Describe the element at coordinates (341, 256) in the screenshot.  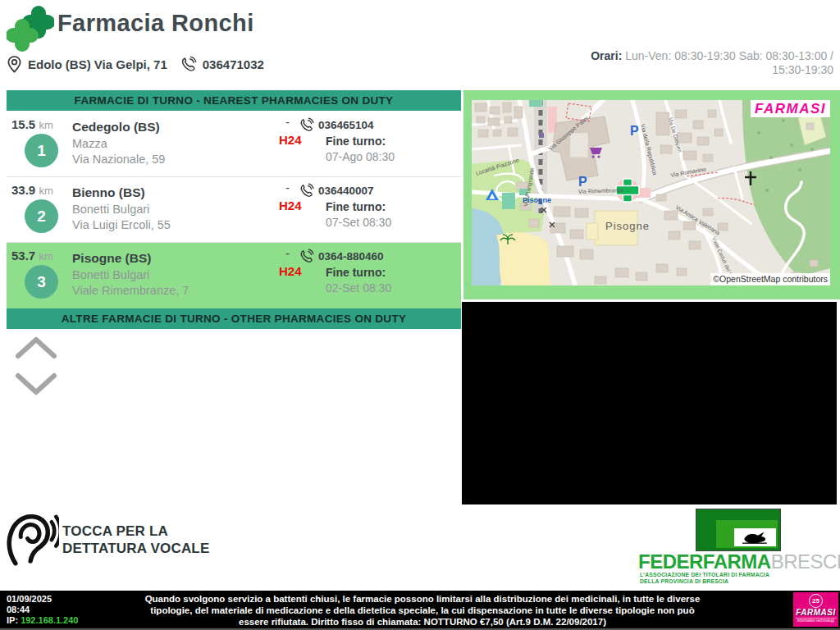
I see `phone-line: 0364-880460` at that location.